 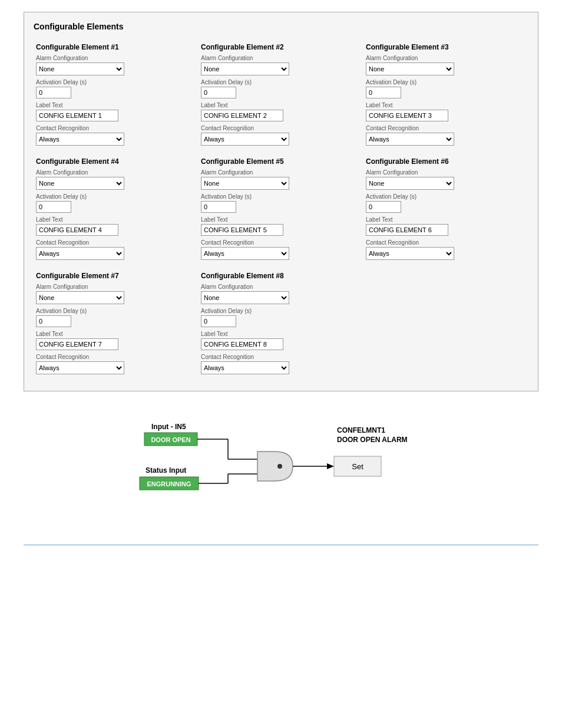 What do you see at coordinates (279, 243) in the screenshot?
I see `element-5-contact-label: Contact Recognition` at bounding box center [279, 243].